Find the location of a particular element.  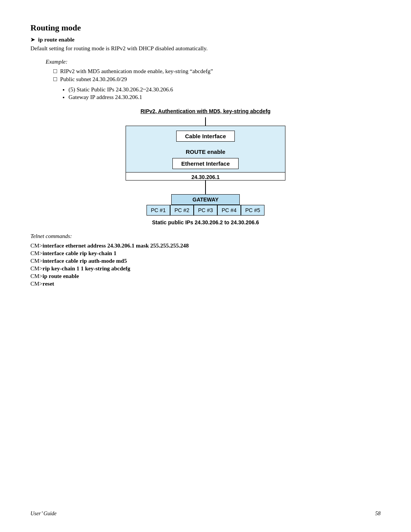

example-label: Example: is located at coordinates (213, 62).